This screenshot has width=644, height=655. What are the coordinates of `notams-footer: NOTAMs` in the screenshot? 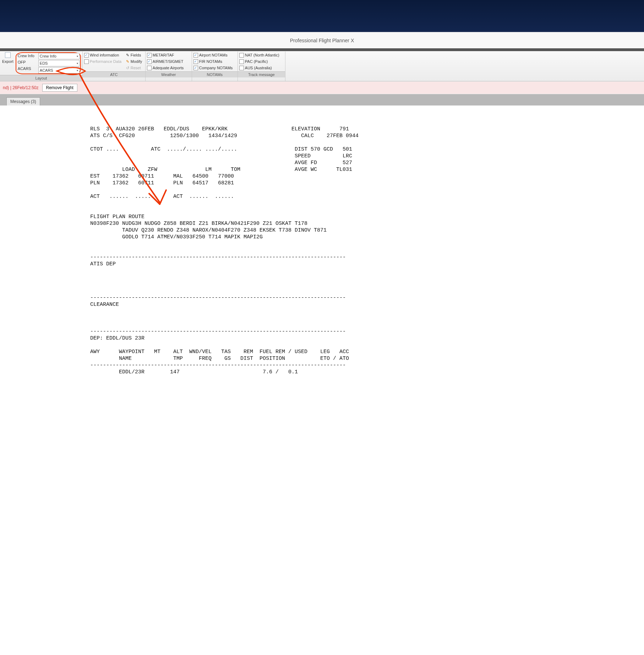 It's located at (215, 75).